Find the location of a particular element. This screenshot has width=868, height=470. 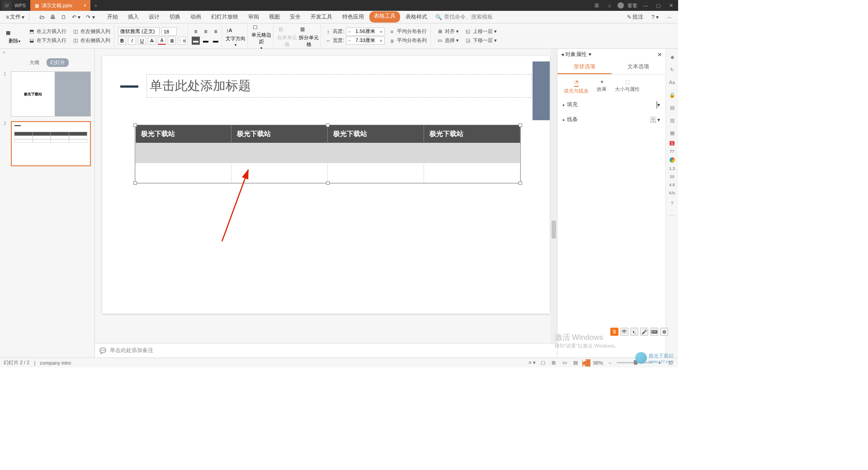

line-swatch: 无 is located at coordinates (653, 120).